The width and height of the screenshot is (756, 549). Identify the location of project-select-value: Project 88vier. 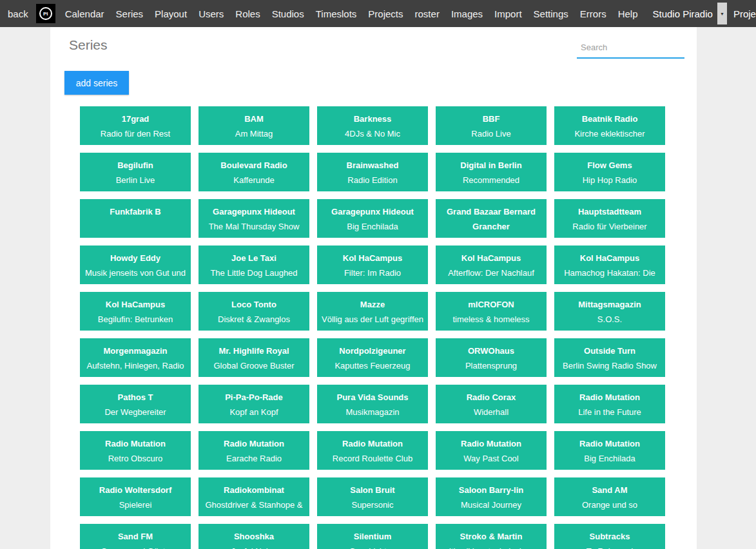
(745, 14).